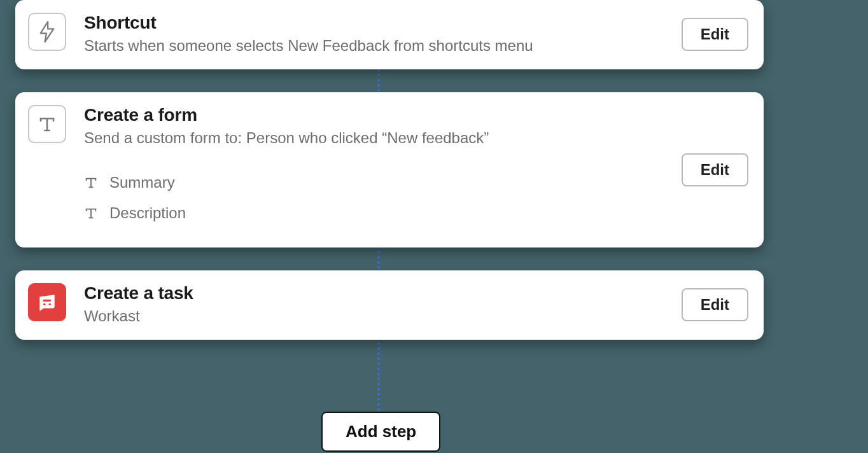 This screenshot has width=868, height=453. What do you see at coordinates (377, 316) in the screenshot?
I see `step-subtitle: Workast` at bounding box center [377, 316].